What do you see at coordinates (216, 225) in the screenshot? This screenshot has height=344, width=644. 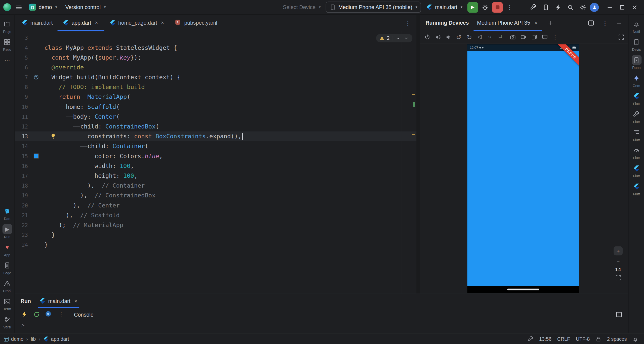 I see `code-line-22: 22 ); // MaterialApp` at bounding box center [216, 225].